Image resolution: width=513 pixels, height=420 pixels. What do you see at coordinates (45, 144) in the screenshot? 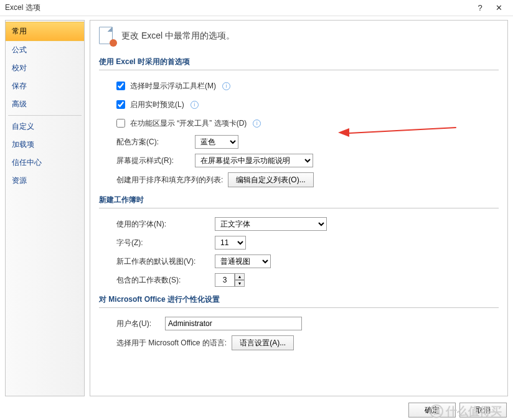
I see `sidebar-item-addins: 加载项` at bounding box center [45, 144].